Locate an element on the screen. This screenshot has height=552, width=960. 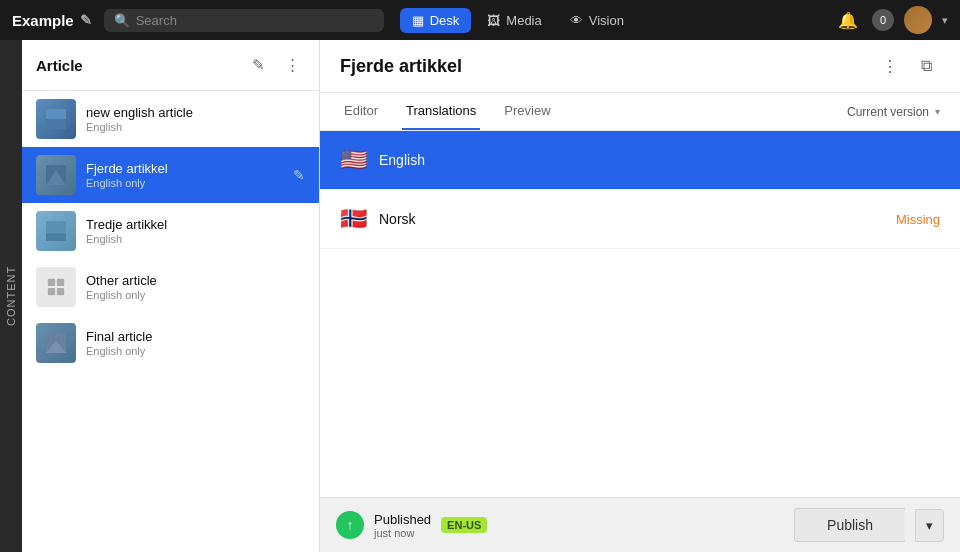
bell-icon: 🔔 is located at coordinates (848, 20).